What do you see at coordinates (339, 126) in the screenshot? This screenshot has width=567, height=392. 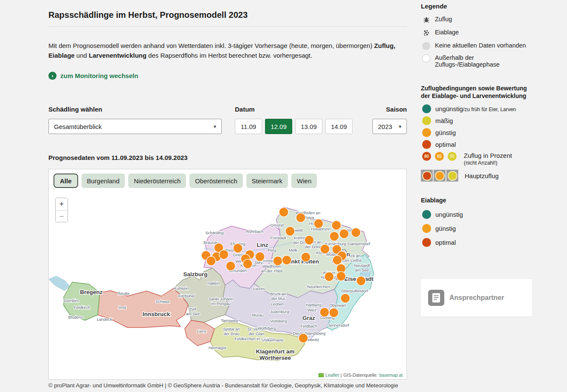 I see `date-button-4: 14.09` at bounding box center [339, 126].